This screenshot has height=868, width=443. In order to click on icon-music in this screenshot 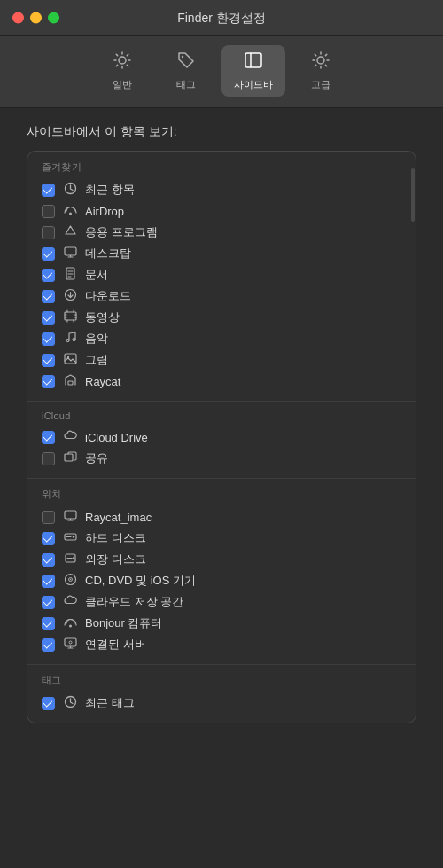, I will do `click(70, 339)`.